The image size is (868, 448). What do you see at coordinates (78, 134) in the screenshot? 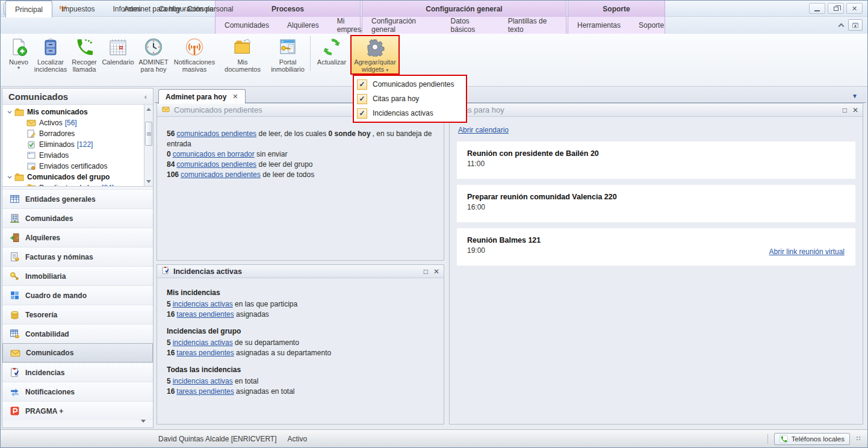
I see `tree-item-borradores: Borradores` at bounding box center [78, 134].